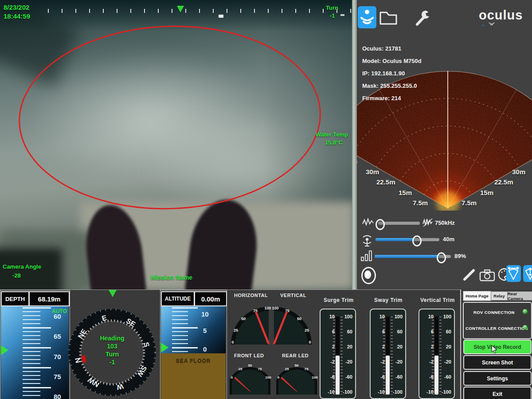 The image size is (532, 399). What do you see at coordinates (520, 296) in the screenshot?
I see `tab-rear-camera: Rear Camera` at bounding box center [520, 296].